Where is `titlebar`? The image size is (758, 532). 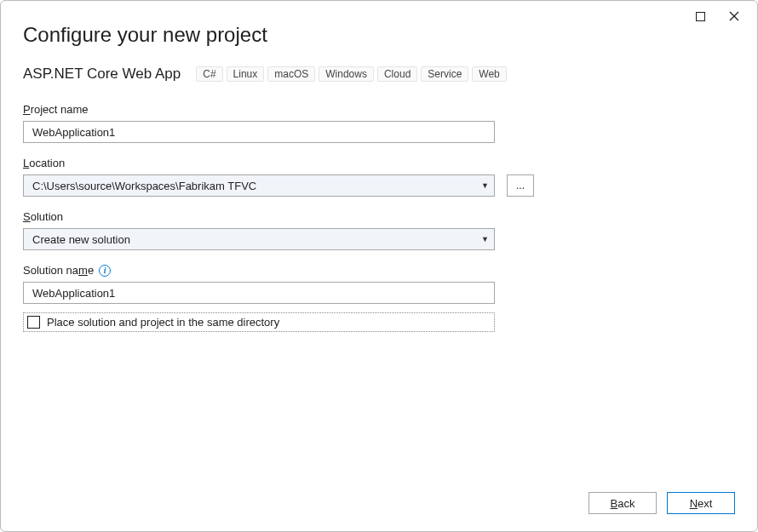
titlebar is located at coordinates (722, 14).